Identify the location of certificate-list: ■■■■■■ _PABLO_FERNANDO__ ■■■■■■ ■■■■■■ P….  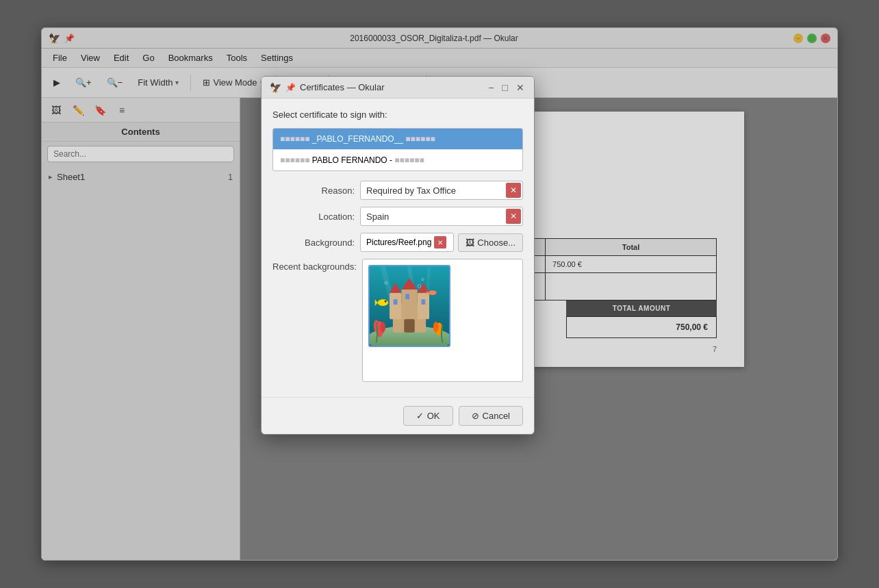
(398, 149).